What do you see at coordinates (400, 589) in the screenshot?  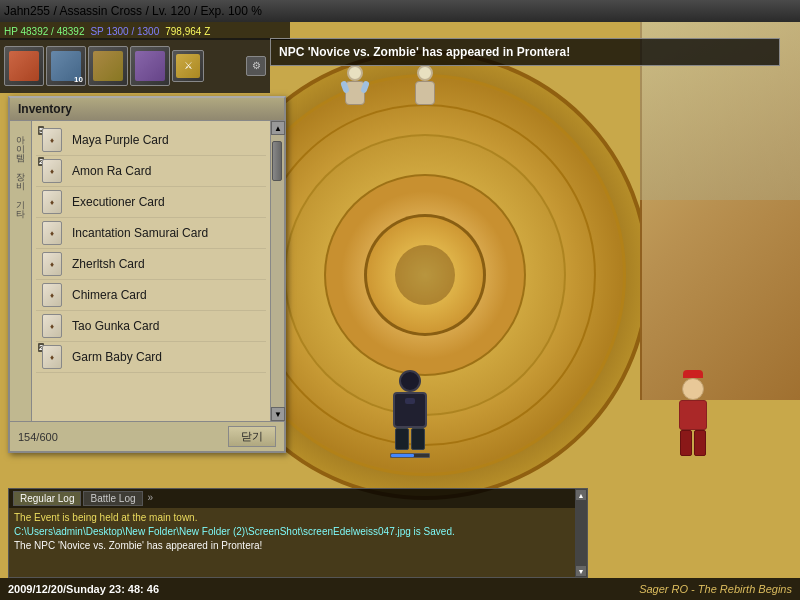 I see `bottom-bar: 2009/12/20/Sunday 23: 48: 46 Sager RO - …` at bounding box center [400, 589].